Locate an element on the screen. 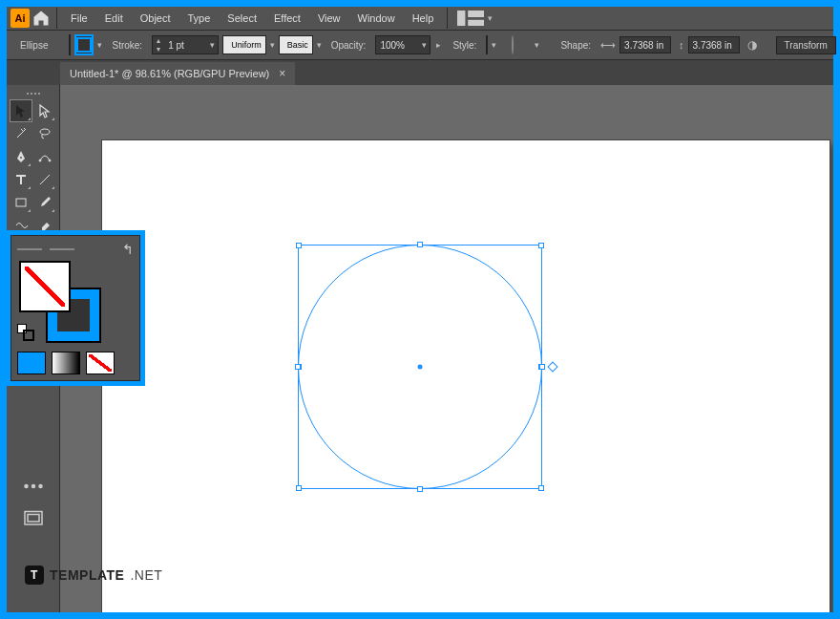 The height and width of the screenshot is (619, 840). resize-handle-tr is located at coordinates (541, 245).